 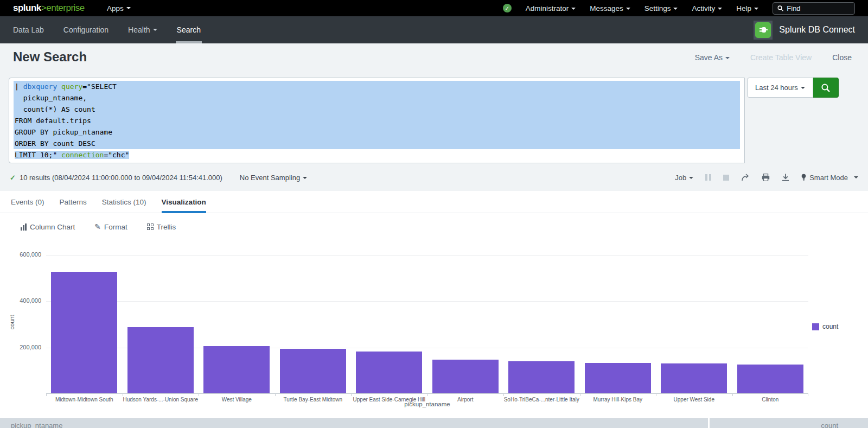 What do you see at coordinates (21, 301) in the screenshot?
I see `y-tick-label: 400,000` at bounding box center [21, 301].